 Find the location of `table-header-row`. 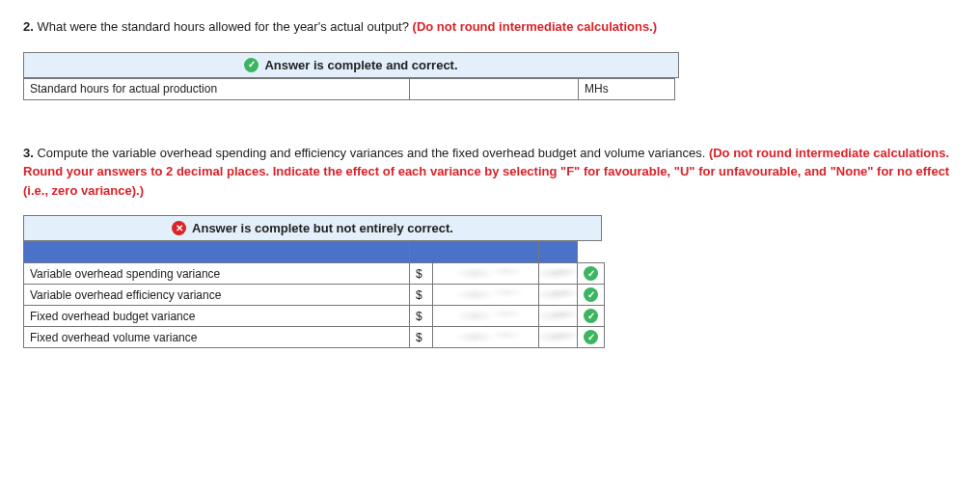

table-header-row is located at coordinates (314, 253).